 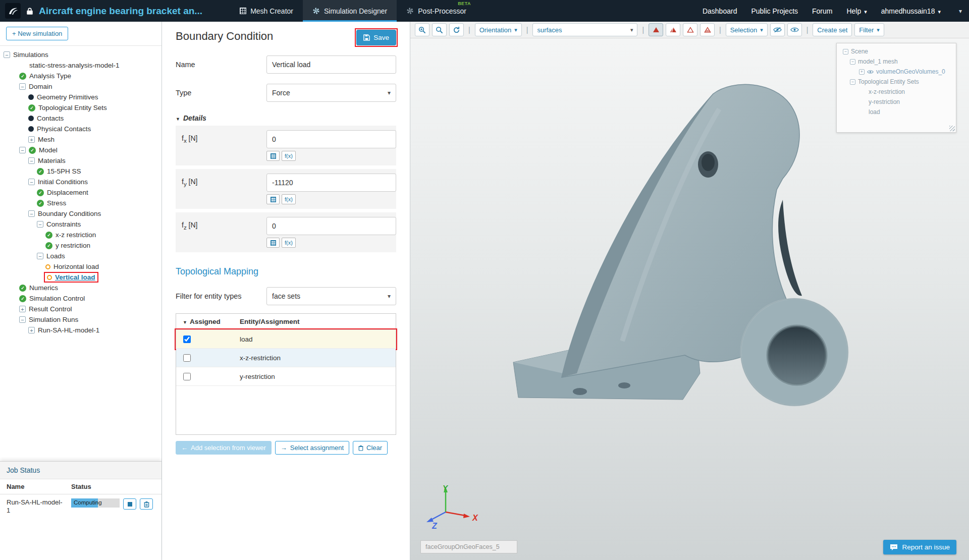 I want to click on sidebar-item-constraints: Constraints, so click(x=81, y=224).